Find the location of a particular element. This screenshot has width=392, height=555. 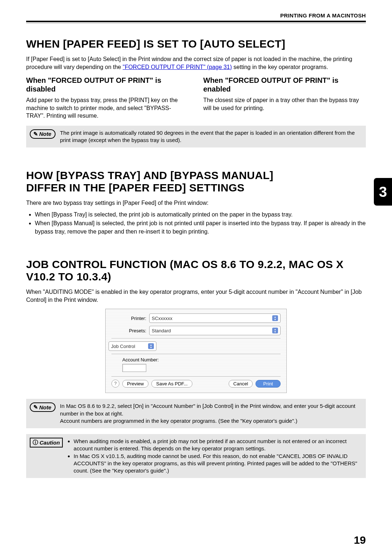

dialog-divider is located at coordinates (196, 339).